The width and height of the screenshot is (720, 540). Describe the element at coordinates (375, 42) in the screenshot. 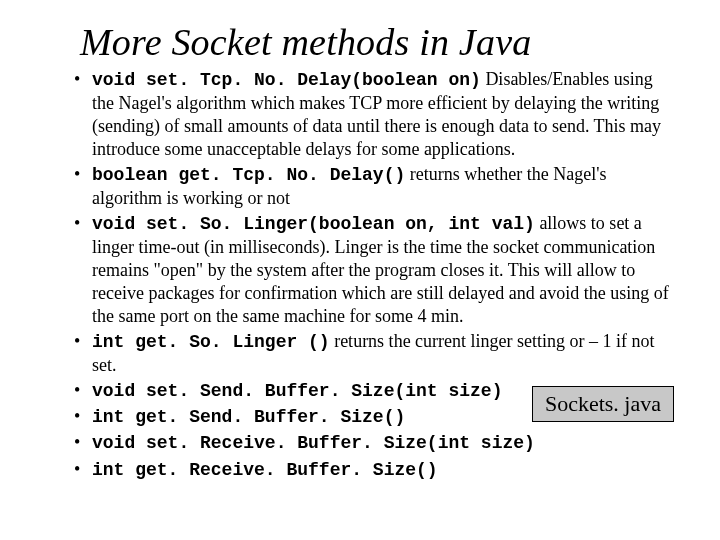

I see `slide-title: More Socket methods in Java` at that location.